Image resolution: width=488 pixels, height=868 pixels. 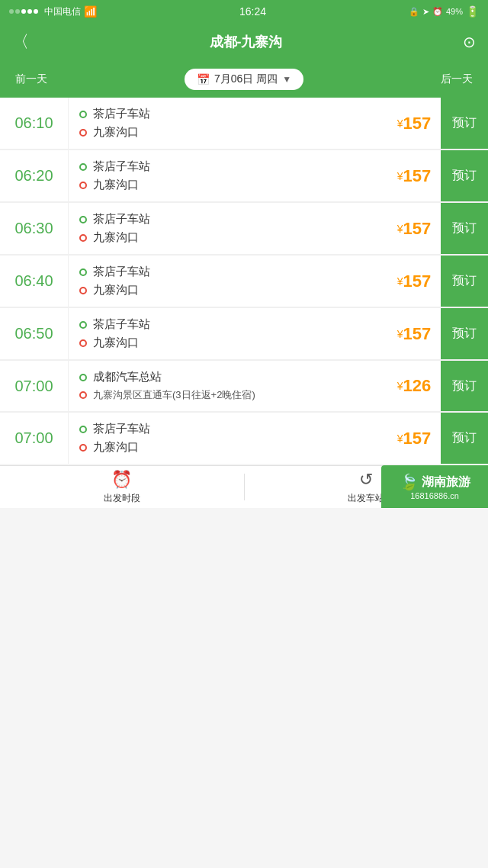 I want to click on status-time: 16:24, so click(x=253, y=11).